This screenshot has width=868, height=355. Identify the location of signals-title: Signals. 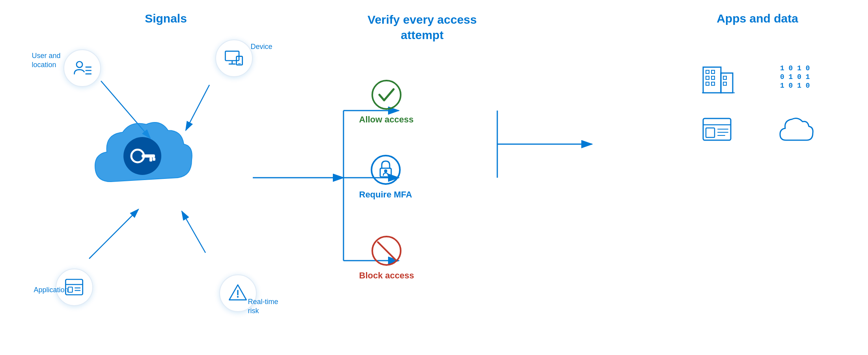
(166, 19).